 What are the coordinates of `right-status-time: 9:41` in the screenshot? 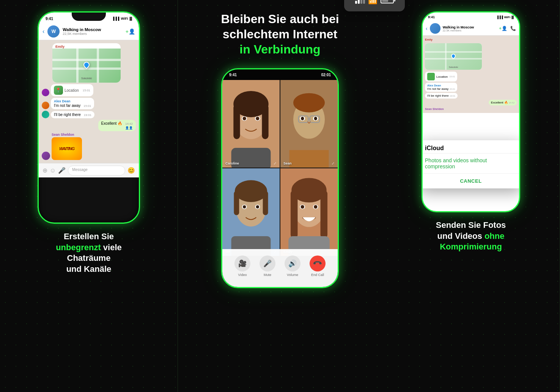 It's located at (431, 17).